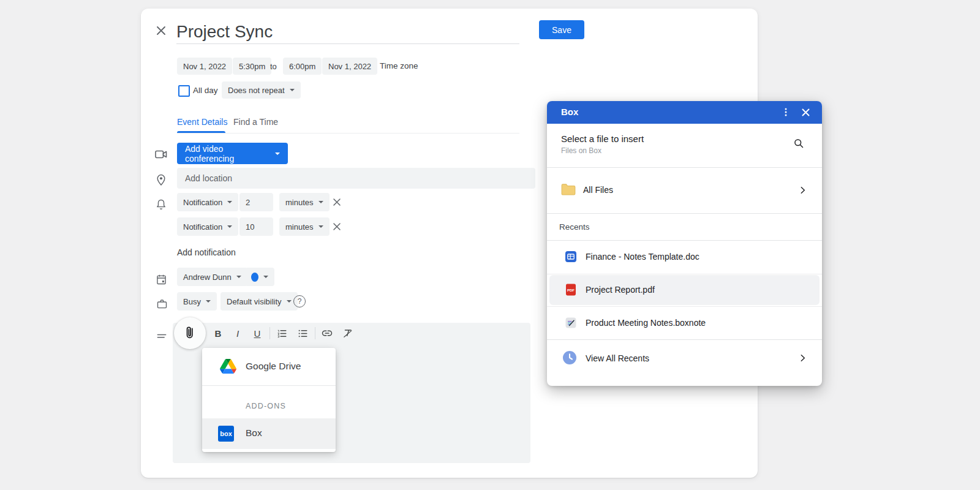 Image resolution: width=980 pixels, height=490 pixels. I want to click on clock-icon, so click(570, 358).